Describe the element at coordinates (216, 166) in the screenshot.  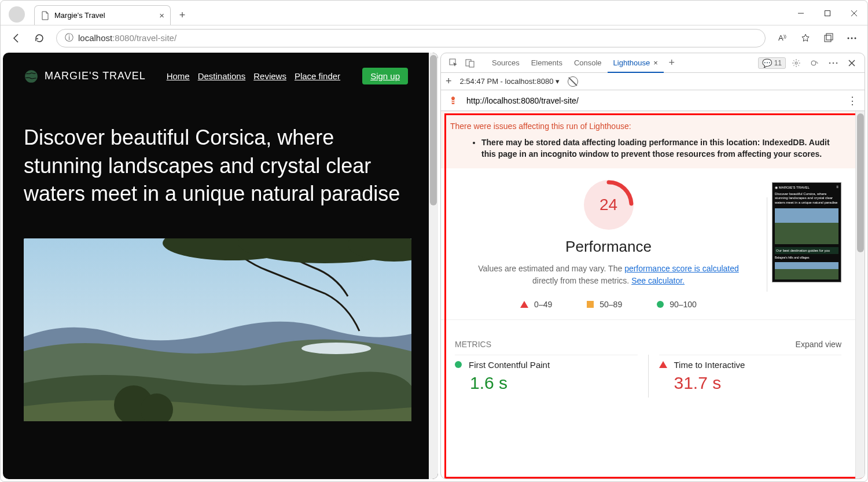
I see `hero-heading: Discover beautiful Corsica, where stunni…` at that location.